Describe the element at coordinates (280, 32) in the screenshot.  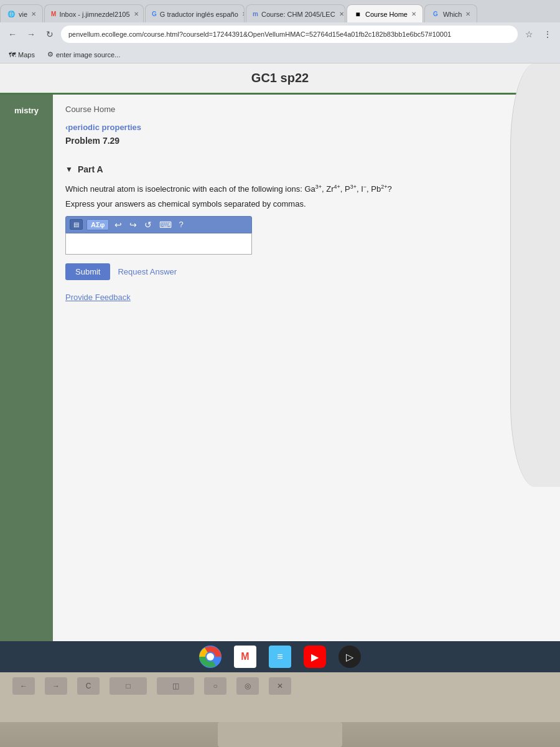
I see `browser-chrome: 🌐 vie ✕ M Inbox - j.jimnezdel2105 ✕ G G …` at that location.